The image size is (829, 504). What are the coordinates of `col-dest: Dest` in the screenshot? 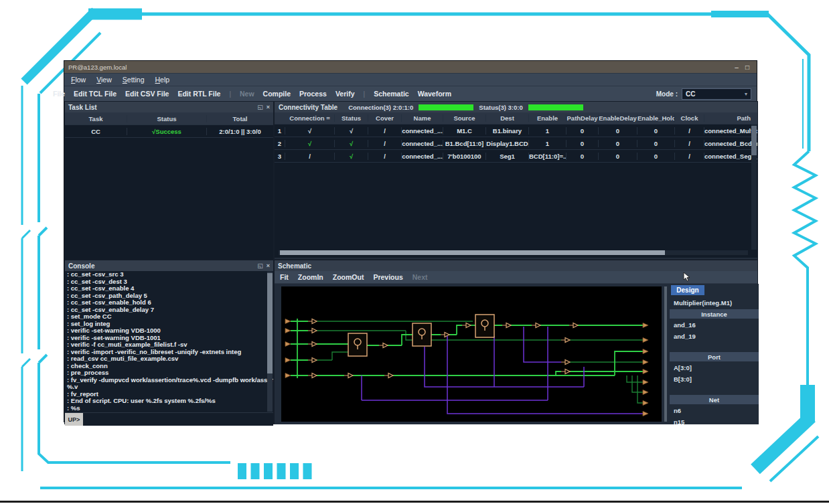 It's located at (508, 118).